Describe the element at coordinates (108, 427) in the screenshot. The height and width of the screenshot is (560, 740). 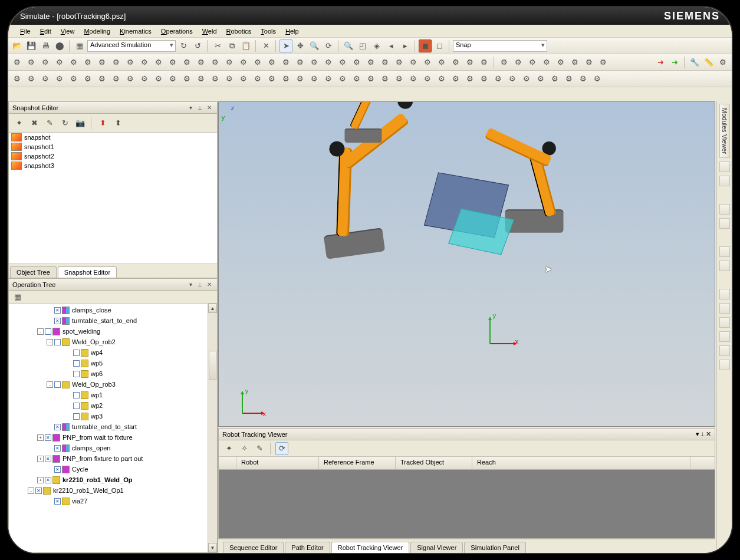
I see `tree-item: turntable_end_to_start` at that location.